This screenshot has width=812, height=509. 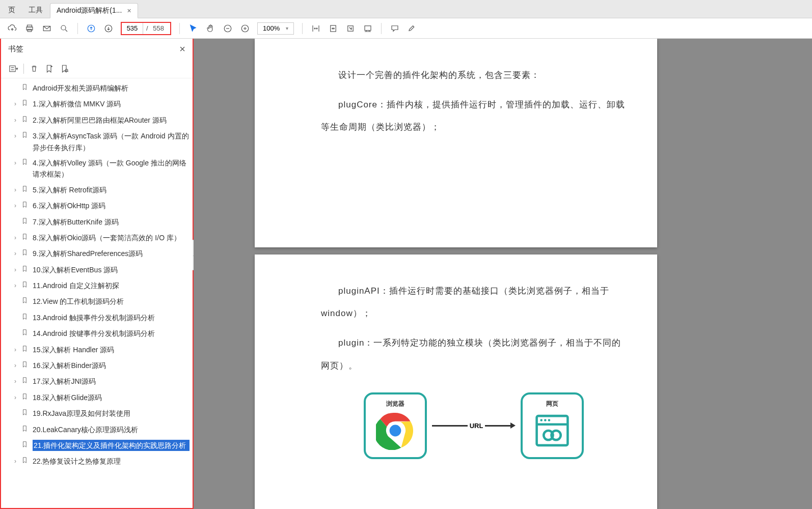 What do you see at coordinates (97, 446) in the screenshot?
I see `bookmark-item: 21.插件化架构定义及插件化架构的实践思路分析` at bounding box center [97, 446].